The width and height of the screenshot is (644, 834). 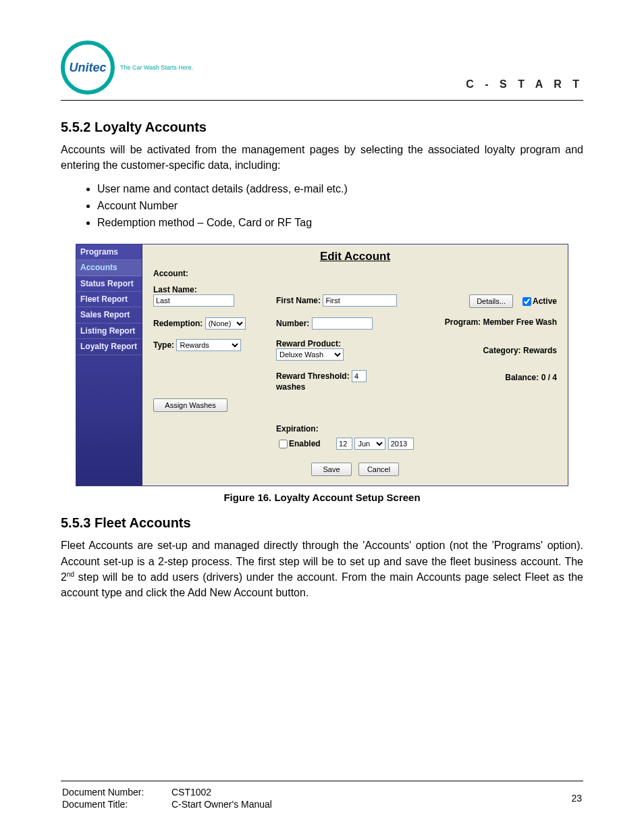 I want to click on reward-threshold-input, so click(x=359, y=376).